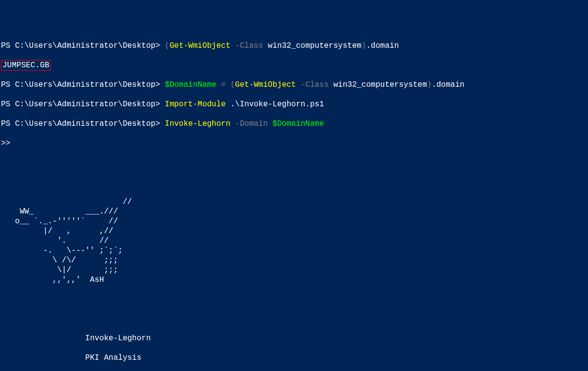 The height and width of the screenshot is (371, 588). Describe the element at coordinates (294, 358) in the screenshot. I see `tool-title-2: PKI Analysis` at that location.